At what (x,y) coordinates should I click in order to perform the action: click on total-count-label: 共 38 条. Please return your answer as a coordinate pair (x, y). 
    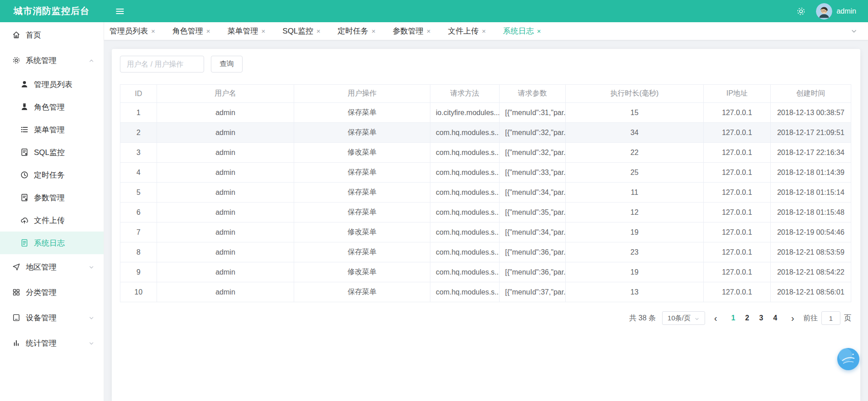
    Looking at the image, I should click on (643, 318).